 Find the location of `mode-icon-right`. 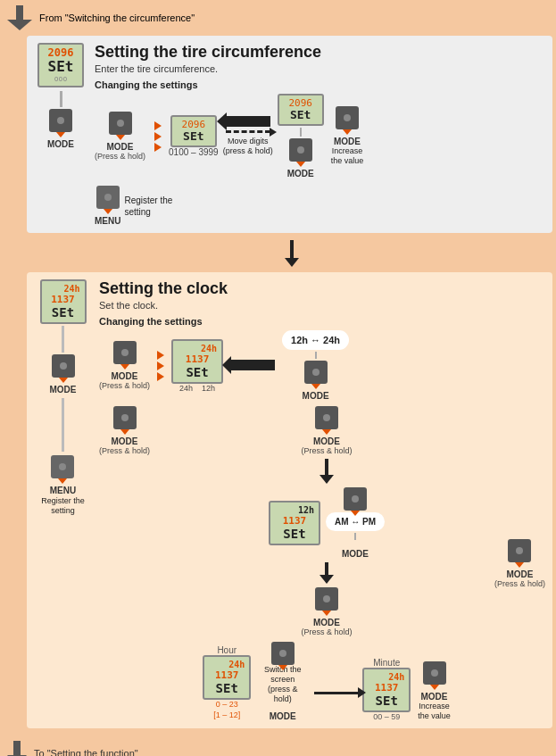

mode-icon-right is located at coordinates (519, 551).